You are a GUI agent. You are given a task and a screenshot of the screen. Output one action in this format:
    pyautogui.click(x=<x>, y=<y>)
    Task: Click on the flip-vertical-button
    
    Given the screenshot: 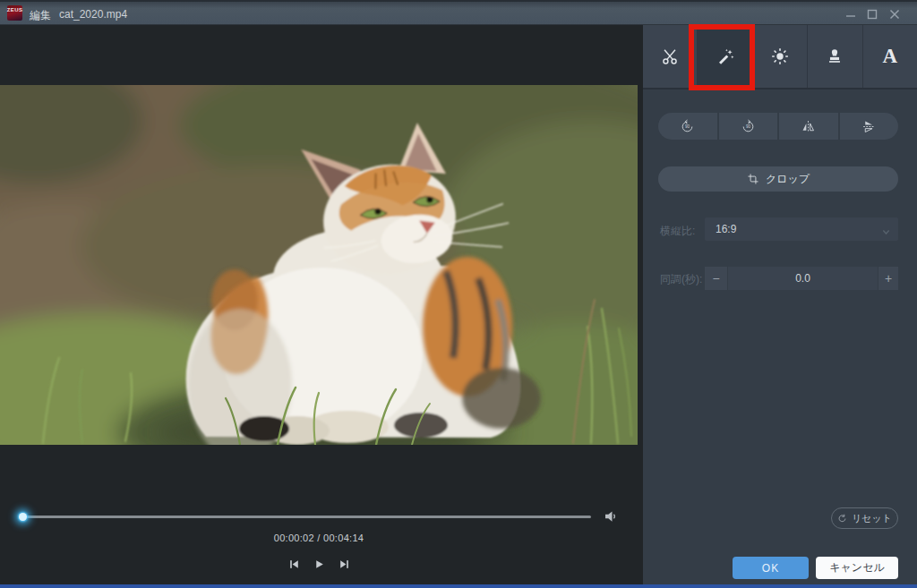 What is the action you would take?
    pyautogui.click(x=870, y=126)
    